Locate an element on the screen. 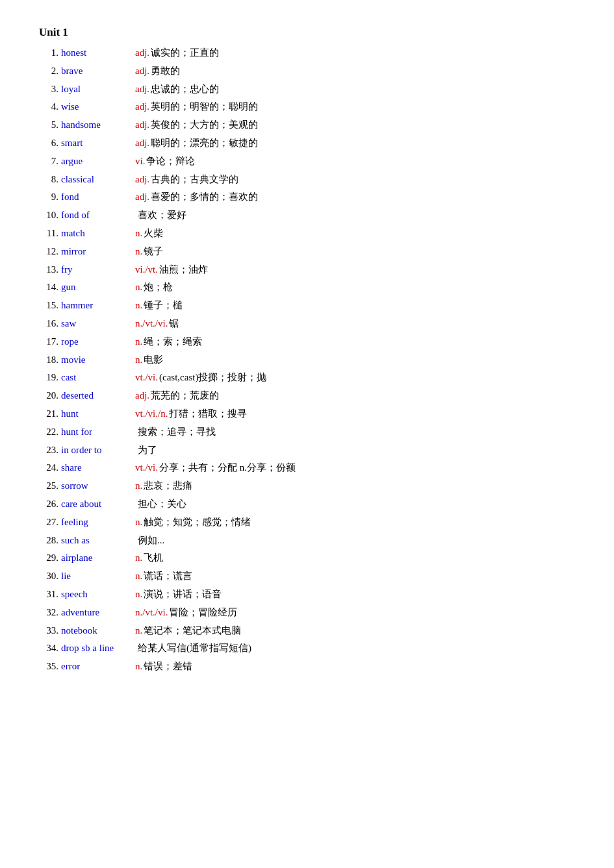  item-word: loyal is located at coordinates (97, 90).